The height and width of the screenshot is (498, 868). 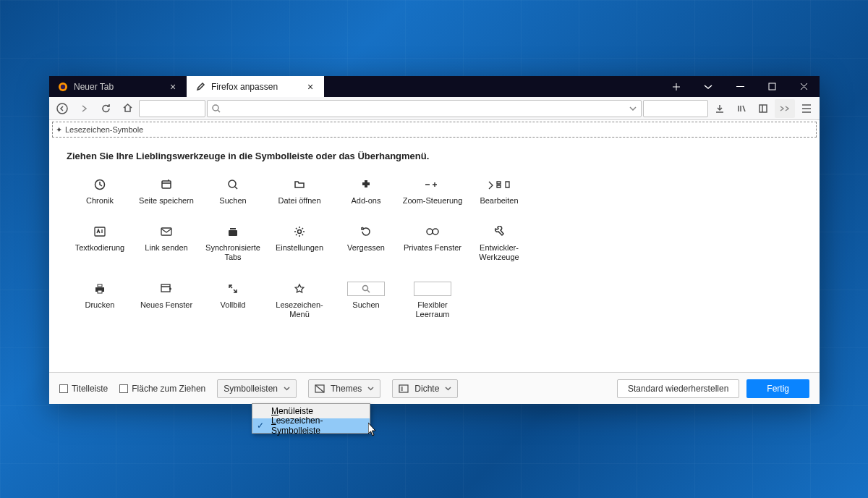 What do you see at coordinates (320, 389) in the screenshot?
I see `theme-icon` at bounding box center [320, 389].